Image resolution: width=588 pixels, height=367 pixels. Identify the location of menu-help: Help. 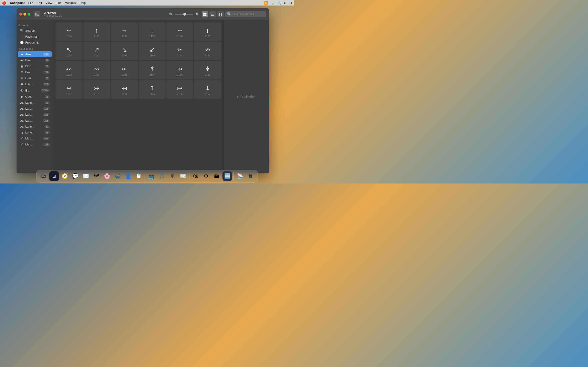
(83, 3).